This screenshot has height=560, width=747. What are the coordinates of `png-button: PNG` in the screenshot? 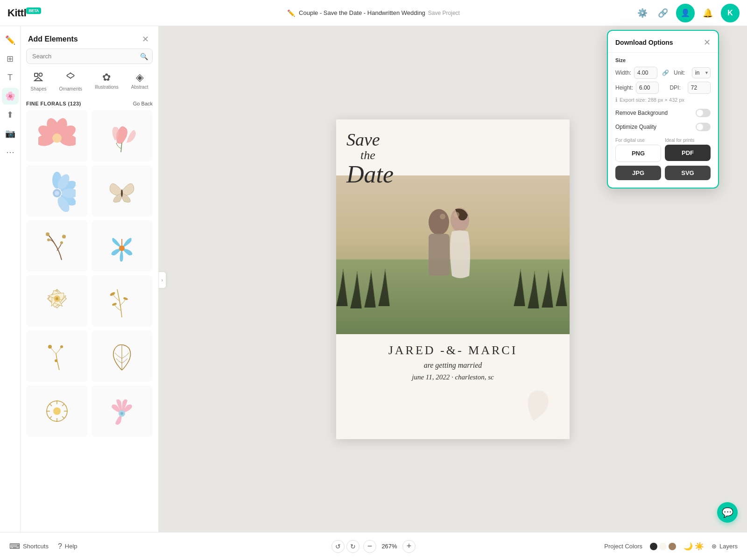 It's located at (638, 153).